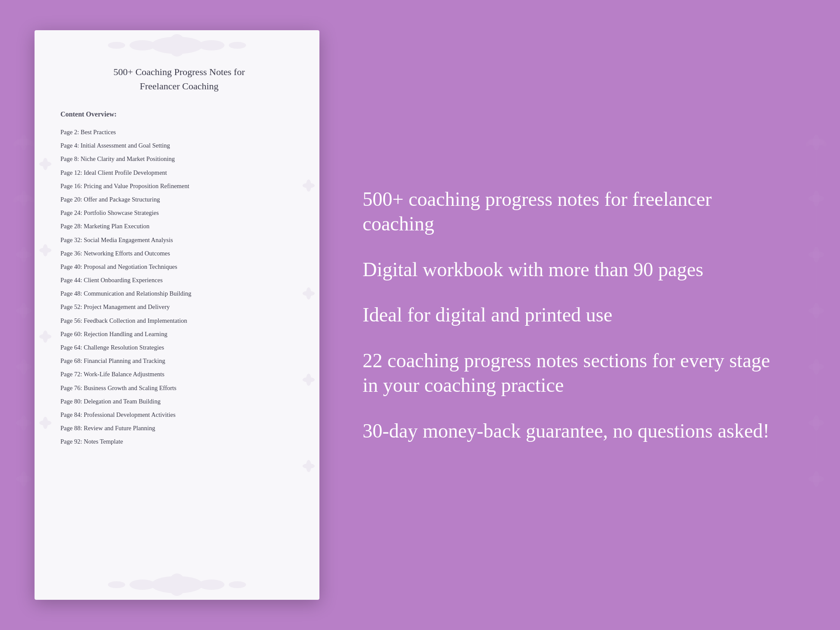 The height and width of the screenshot is (630, 840). I want to click on toc-page-number: Page 72:, so click(71, 374).